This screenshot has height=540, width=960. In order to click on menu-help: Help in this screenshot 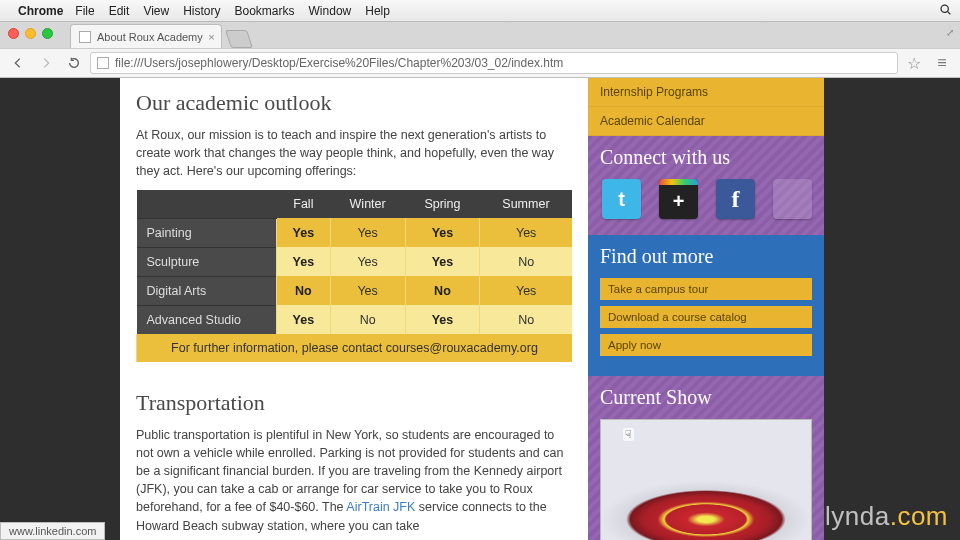, I will do `click(378, 11)`.